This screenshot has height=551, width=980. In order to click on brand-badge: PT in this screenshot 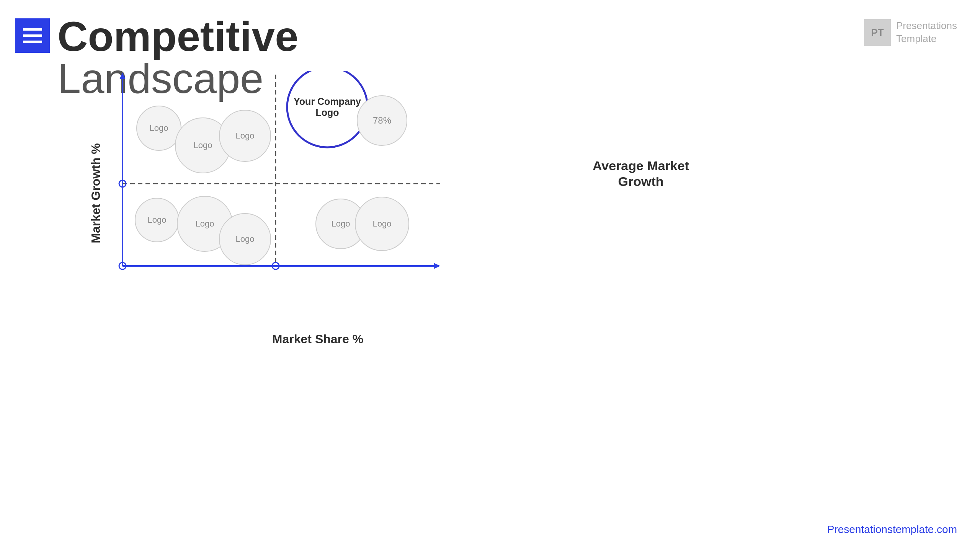, I will do `click(877, 33)`.